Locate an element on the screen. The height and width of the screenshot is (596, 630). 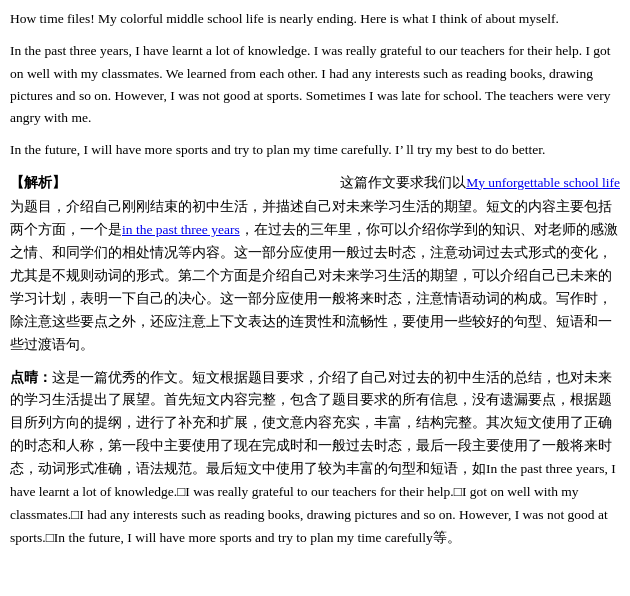
analysis-right-prefix: 这篇作文要求我们以 is located at coordinates (403, 182).